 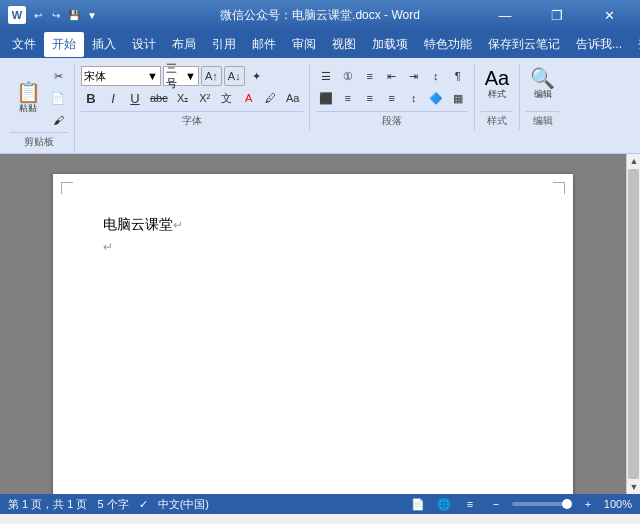 I want to click on clear-format-btn: ✦, so click(x=257, y=76).